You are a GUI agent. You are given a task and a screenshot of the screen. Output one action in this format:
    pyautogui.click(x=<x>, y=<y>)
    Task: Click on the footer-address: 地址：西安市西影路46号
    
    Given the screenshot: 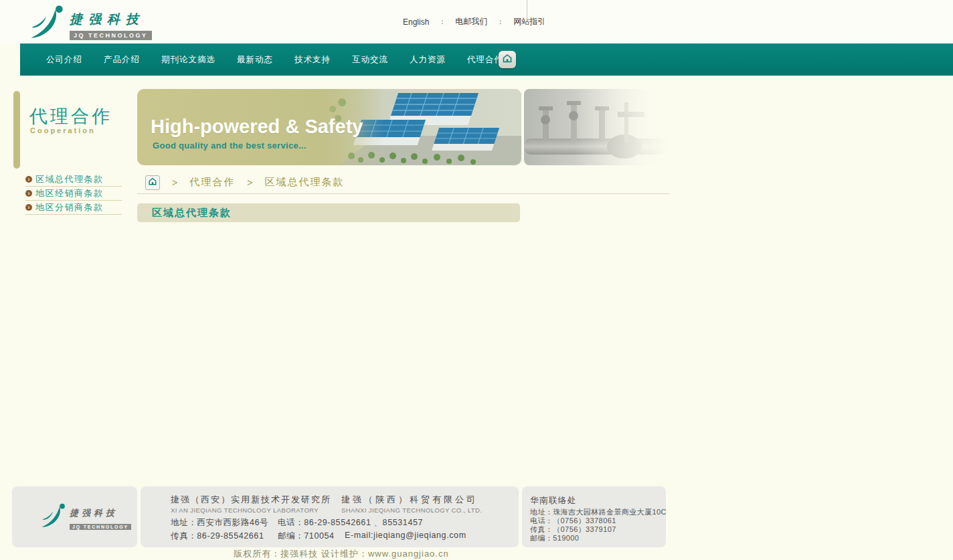 What is the action you would take?
    pyautogui.click(x=220, y=523)
    